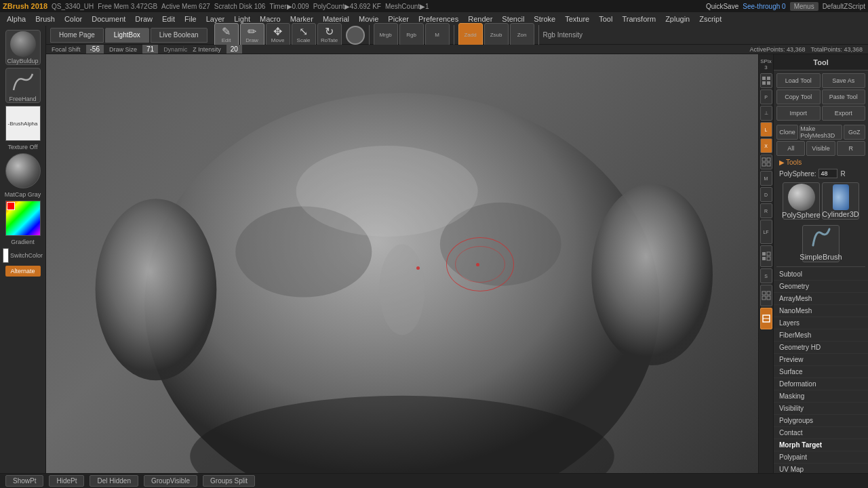  I want to click on paste-tool-btn: Paste Tool, so click(844, 97).